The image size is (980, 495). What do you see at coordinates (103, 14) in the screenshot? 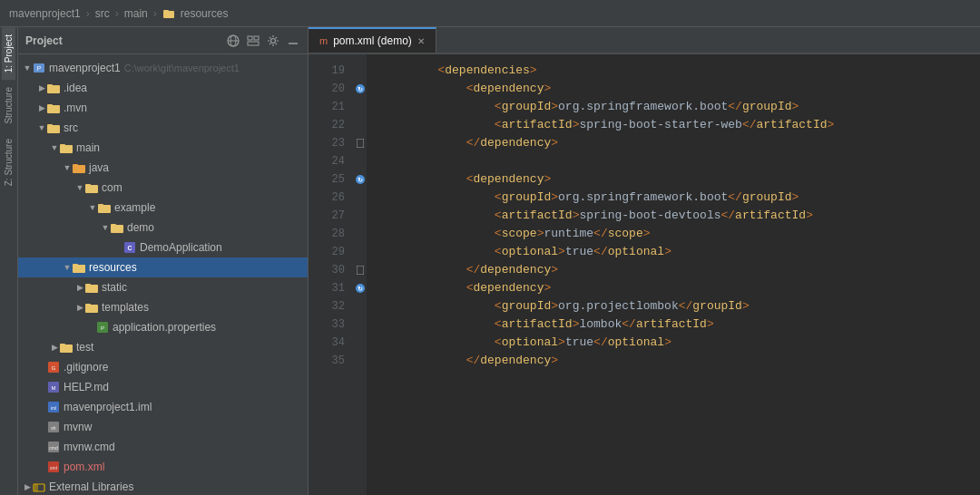
I see `breadcrumb-src: src` at bounding box center [103, 14].